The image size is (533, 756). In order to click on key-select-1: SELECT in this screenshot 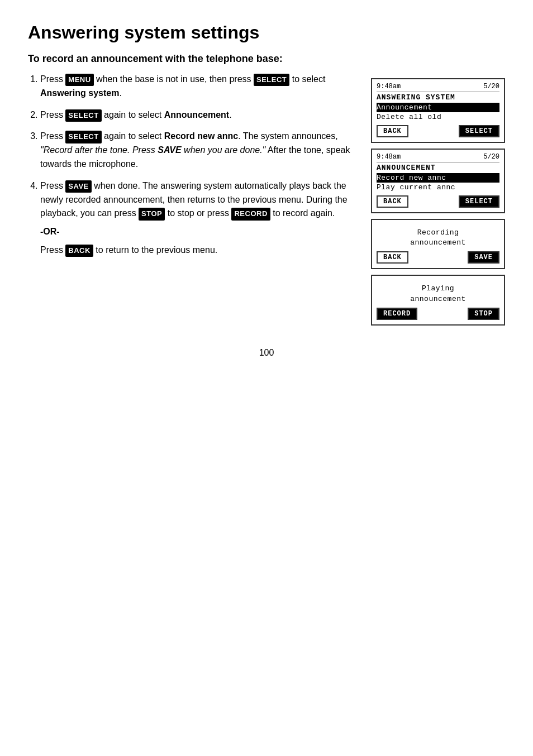, I will do `click(272, 80)`.